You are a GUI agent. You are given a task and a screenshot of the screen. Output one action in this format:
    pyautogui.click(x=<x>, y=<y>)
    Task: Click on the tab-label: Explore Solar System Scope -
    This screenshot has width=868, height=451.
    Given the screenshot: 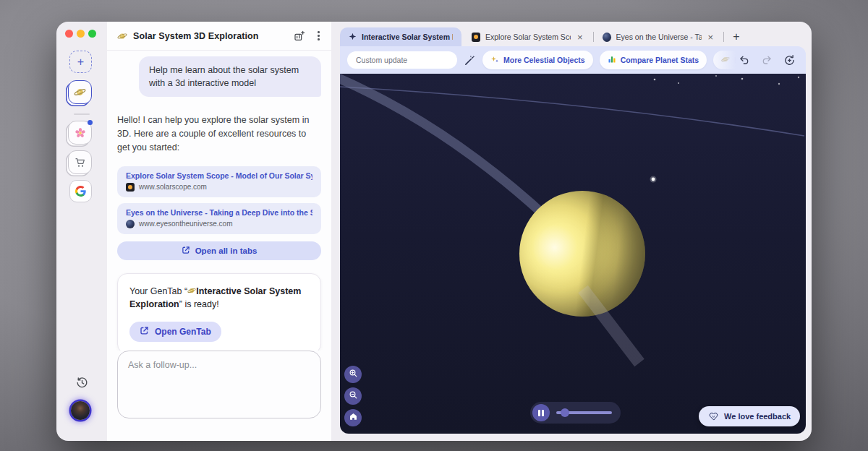 What is the action you would take?
    pyautogui.click(x=528, y=37)
    